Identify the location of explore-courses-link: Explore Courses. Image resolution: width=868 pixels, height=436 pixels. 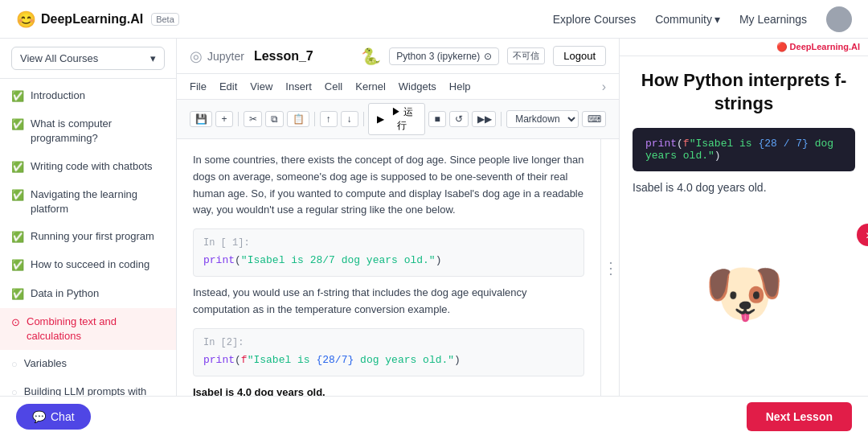
(595, 19).